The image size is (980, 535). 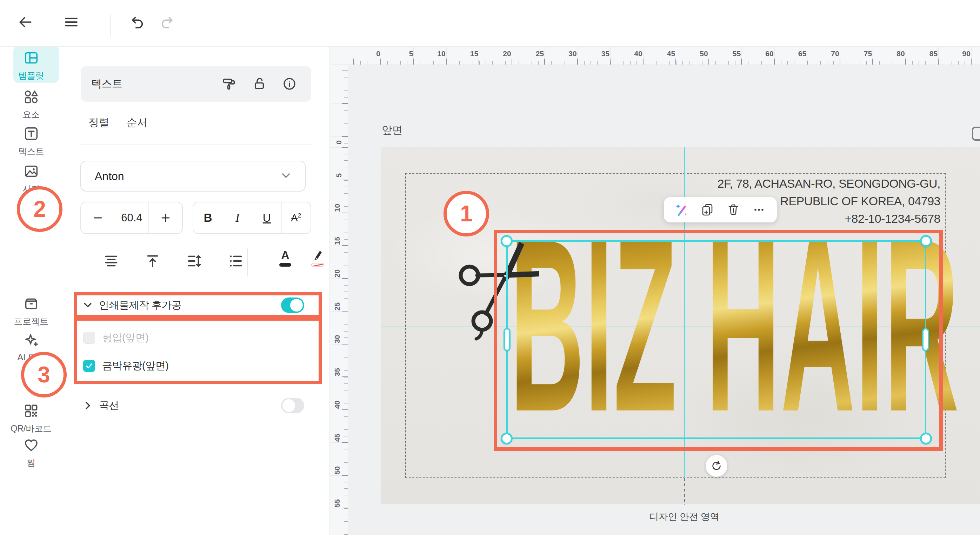 What do you see at coordinates (507, 340) in the screenshot?
I see `selection-handle-left` at bounding box center [507, 340].